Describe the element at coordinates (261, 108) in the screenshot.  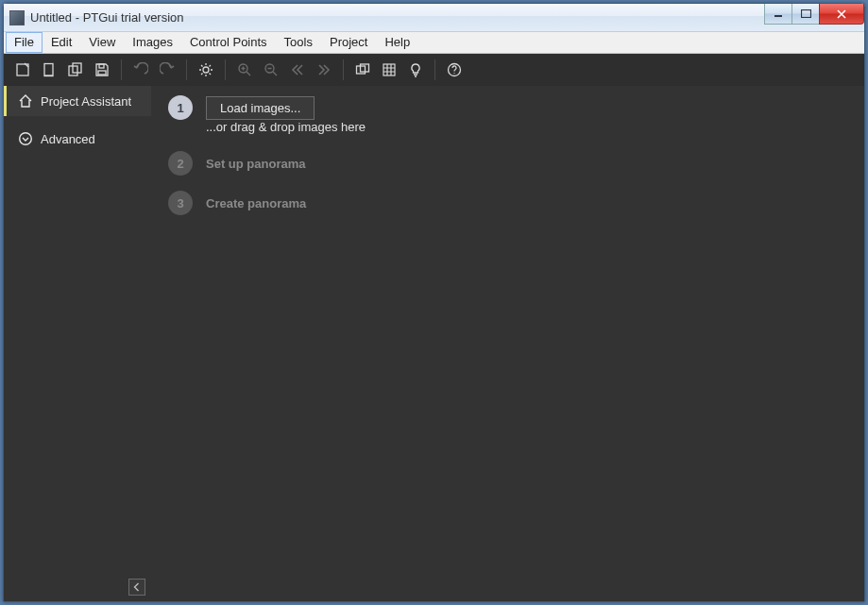
I see `load-images-button: Load images...` at that location.